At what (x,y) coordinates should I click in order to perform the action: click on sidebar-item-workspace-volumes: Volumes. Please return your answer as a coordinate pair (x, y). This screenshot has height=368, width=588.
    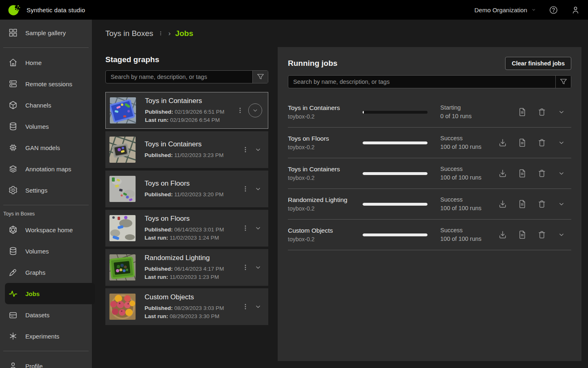
    Looking at the image, I should click on (46, 251).